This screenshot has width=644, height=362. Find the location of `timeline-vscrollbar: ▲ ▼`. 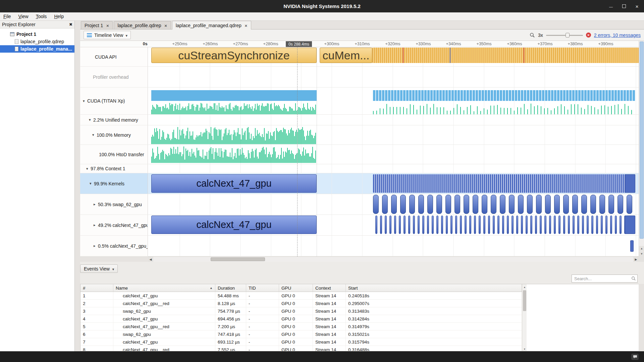

timeline-vscrollbar: ▲ ▼ is located at coordinates (641, 149).